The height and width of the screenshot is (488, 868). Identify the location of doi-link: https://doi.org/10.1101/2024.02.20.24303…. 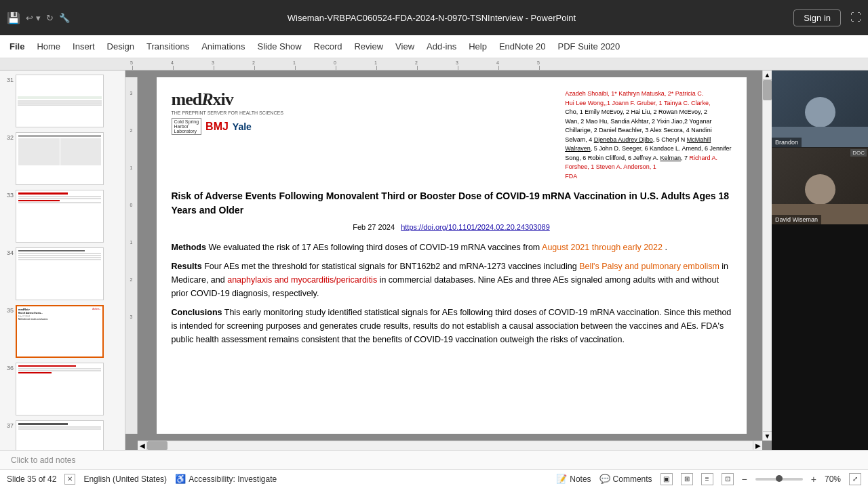
(475, 227).